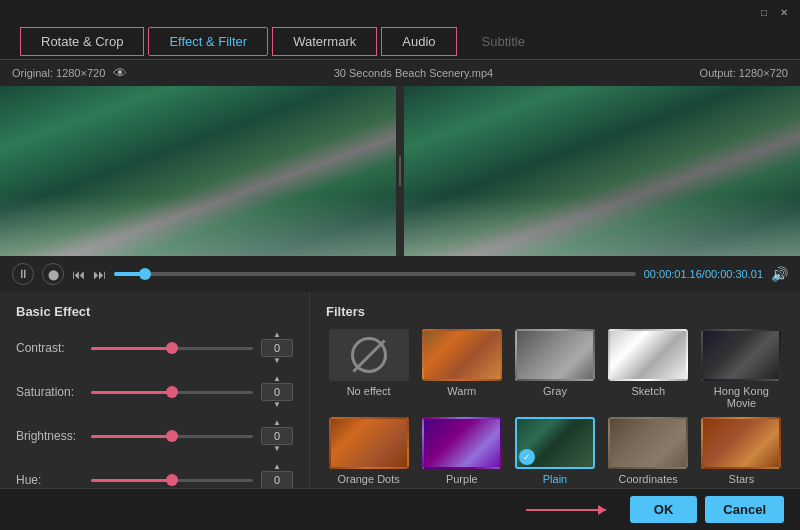  Describe the element at coordinates (277, 392) in the screenshot. I see `saturation-value-wrap: ▲ ▼` at that location.